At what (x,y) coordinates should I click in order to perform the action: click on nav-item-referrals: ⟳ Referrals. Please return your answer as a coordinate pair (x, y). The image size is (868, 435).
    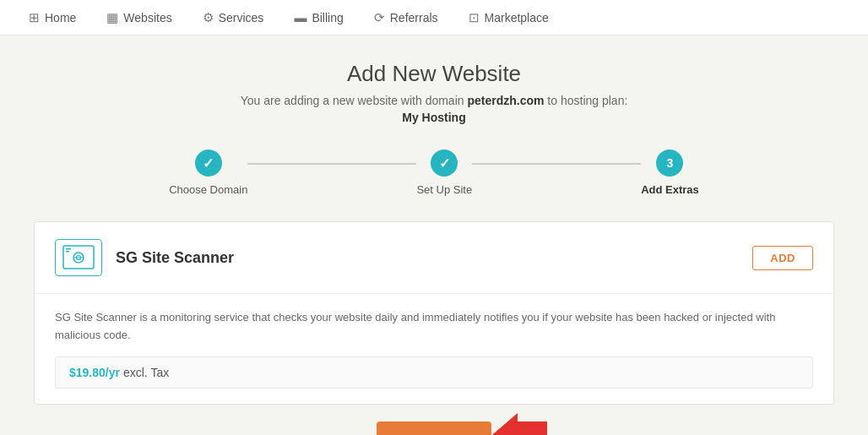
    Looking at the image, I should click on (406, 18).